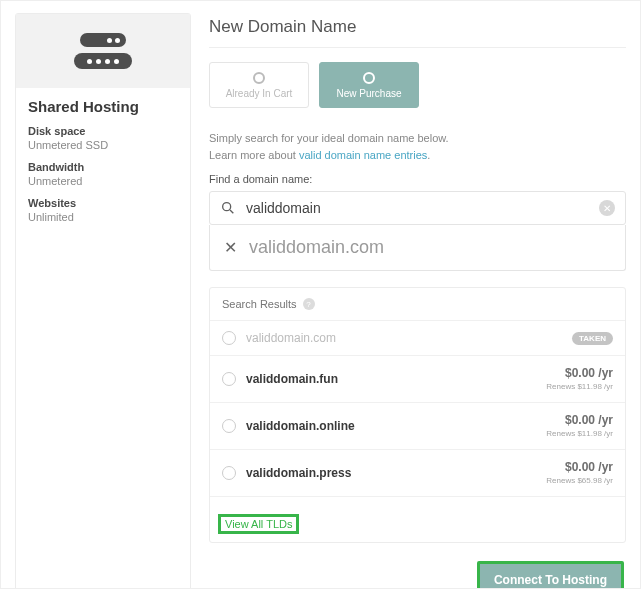 This screenshot has height=589, width=641. Describe the element at coordinates (103, 203) in the screenshot. I see `spec-label: Websites` at that location.